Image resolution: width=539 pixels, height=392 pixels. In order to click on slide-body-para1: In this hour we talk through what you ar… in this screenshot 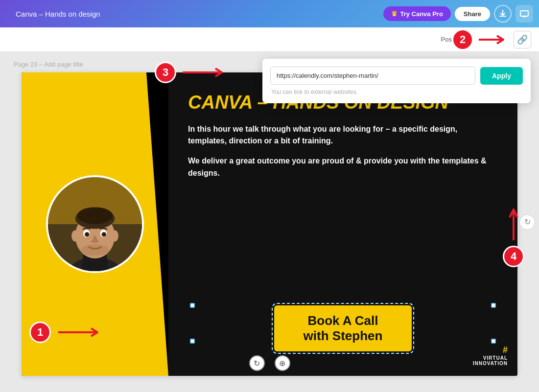, I will do `click(343, 136)`.